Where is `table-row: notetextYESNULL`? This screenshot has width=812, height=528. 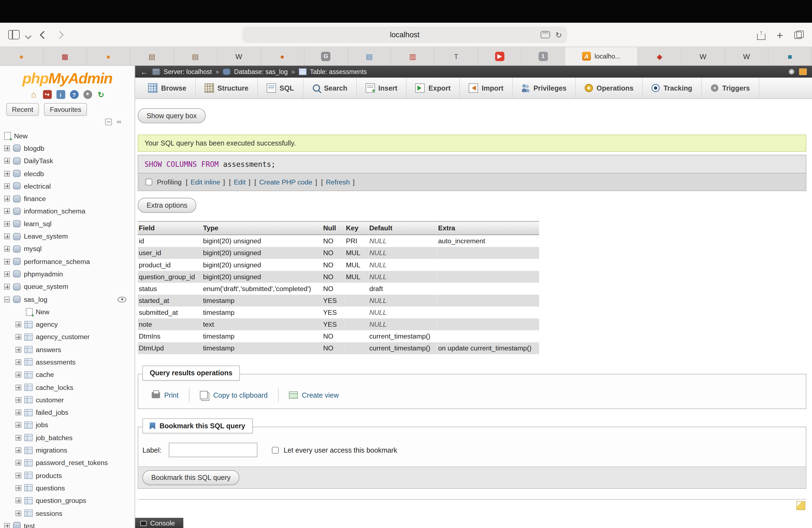 table-row: notetextYESNULL is located at coordinates (338, 324).